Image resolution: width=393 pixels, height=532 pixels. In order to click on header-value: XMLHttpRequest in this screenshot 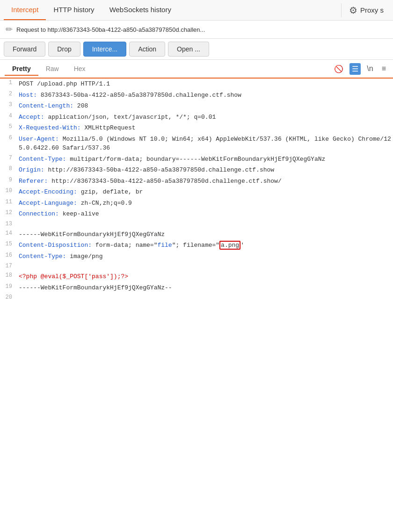, I will do `click(109, 128)`.